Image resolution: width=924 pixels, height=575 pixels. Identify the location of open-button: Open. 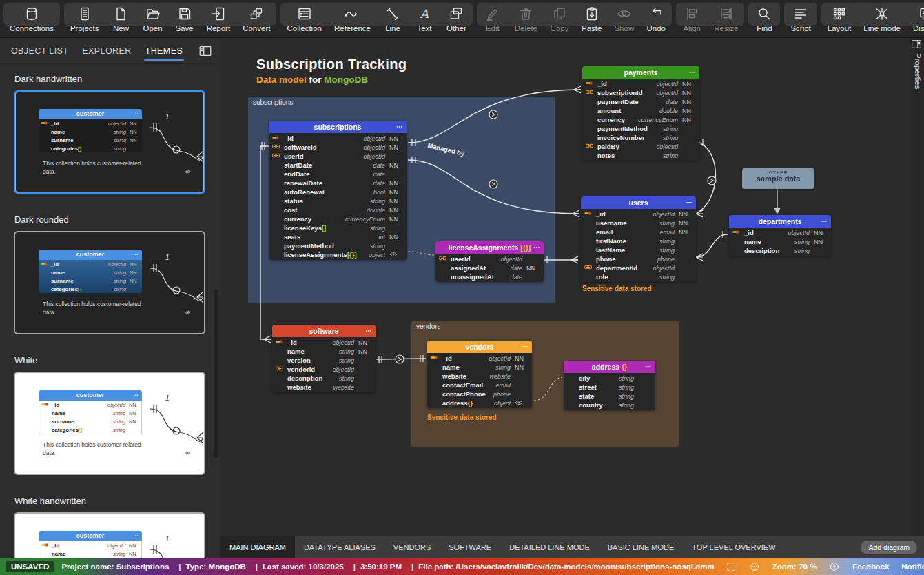
(152, 19).